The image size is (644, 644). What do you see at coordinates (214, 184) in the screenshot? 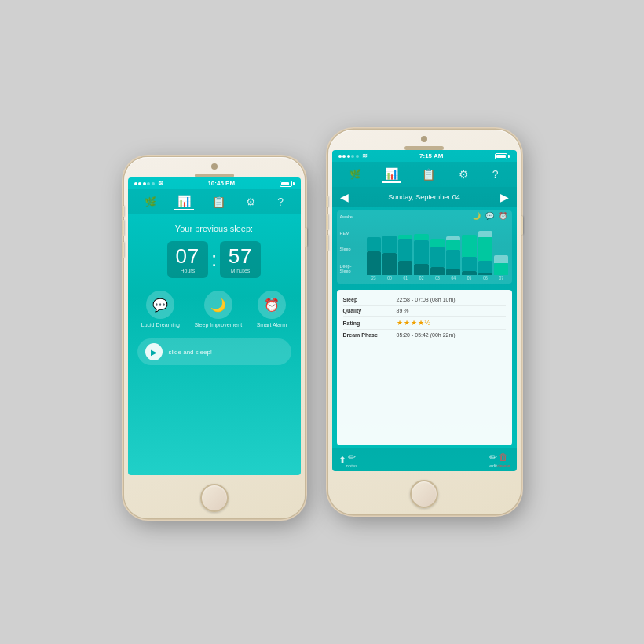
I see `left-status-bar: ≋ 10:45 PM` at bounding box center [214, 184].